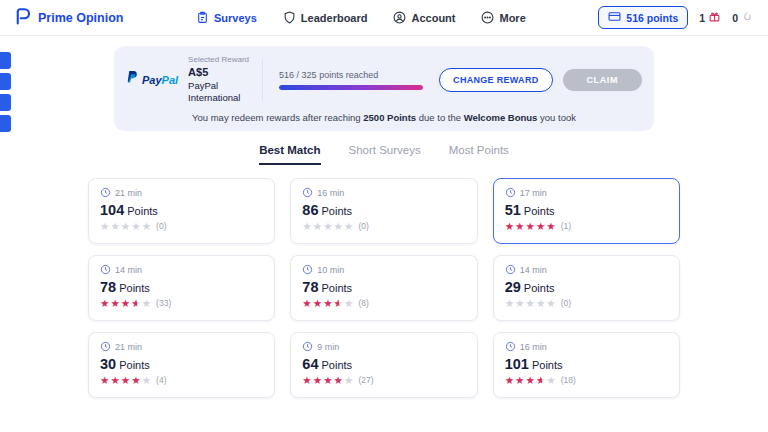 This screenshot has height=432, width=768. Describe the element at coordinates (202, 18) in the screenshot. I see `surveys-icon` at that location.